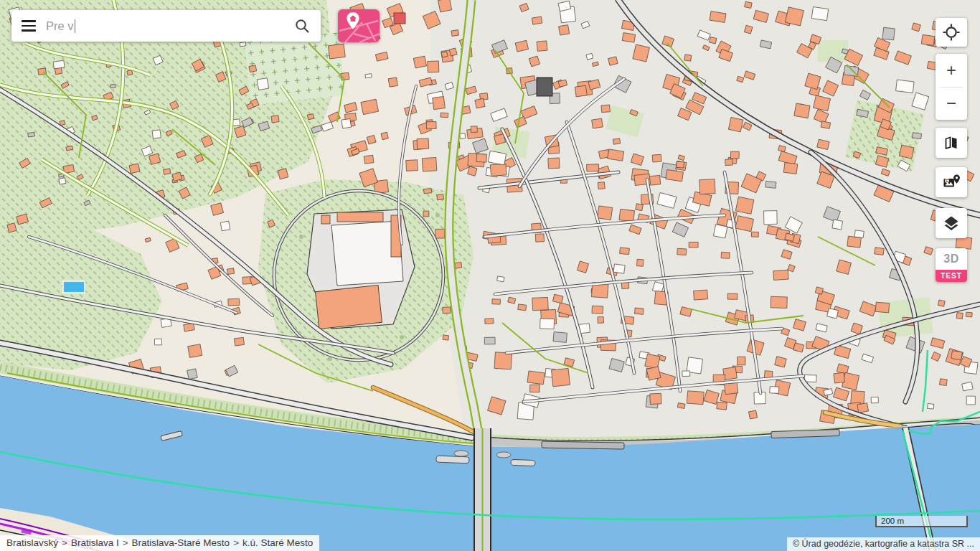 This screenshot has height=551, width=980. I want to click on zoom-out-button: −, so click(951, 104).